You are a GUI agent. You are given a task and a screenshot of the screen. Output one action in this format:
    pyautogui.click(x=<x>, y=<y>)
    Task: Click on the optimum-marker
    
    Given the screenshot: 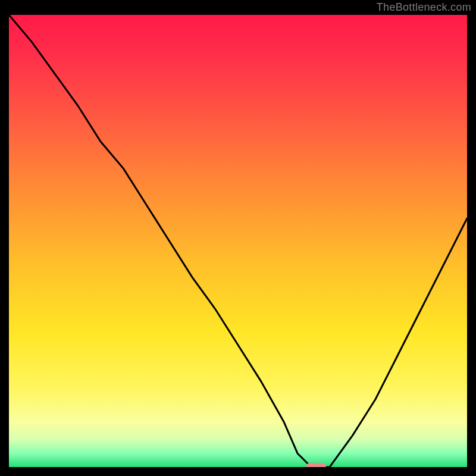 What is the action you would take?
    pyautogui.click(x=316, y=465)
    